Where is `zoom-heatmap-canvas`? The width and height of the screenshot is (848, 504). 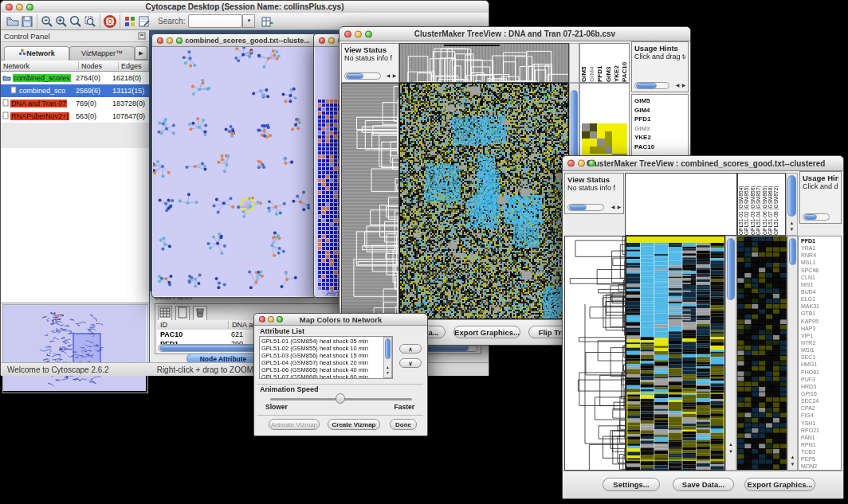 zoom-heatmap-canvas is located at coordinates (762, 354).